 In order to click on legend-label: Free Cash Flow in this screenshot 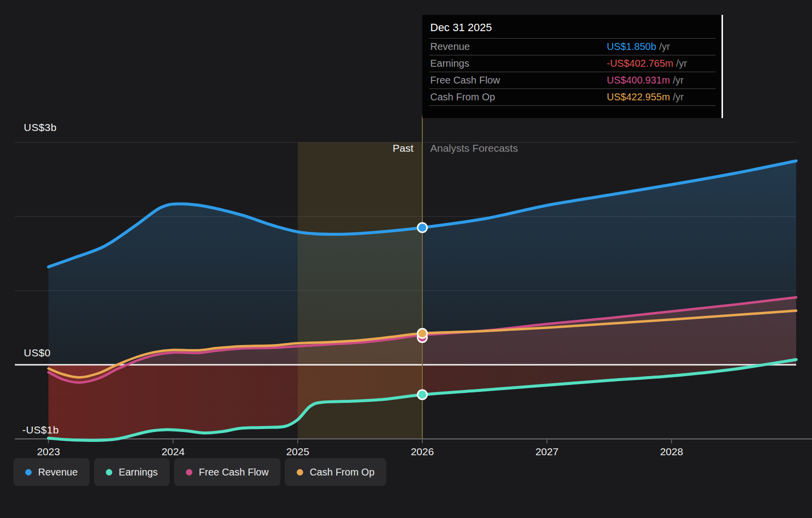, I will do `click(233, 473)`.